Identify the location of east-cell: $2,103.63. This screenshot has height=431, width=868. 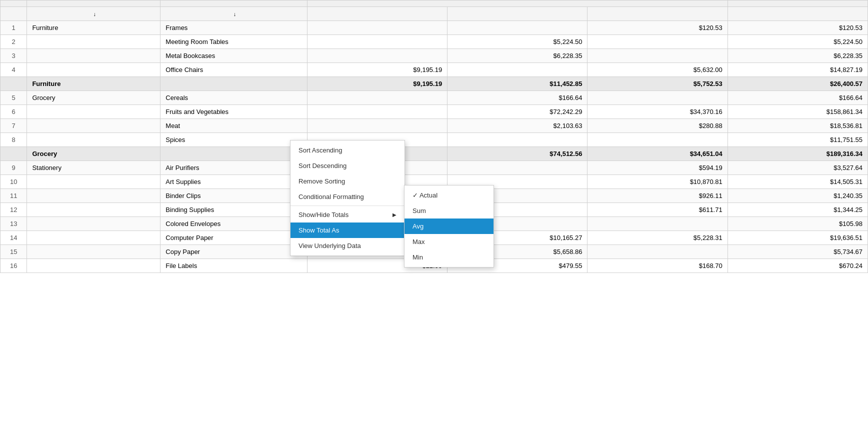
(518, 126).